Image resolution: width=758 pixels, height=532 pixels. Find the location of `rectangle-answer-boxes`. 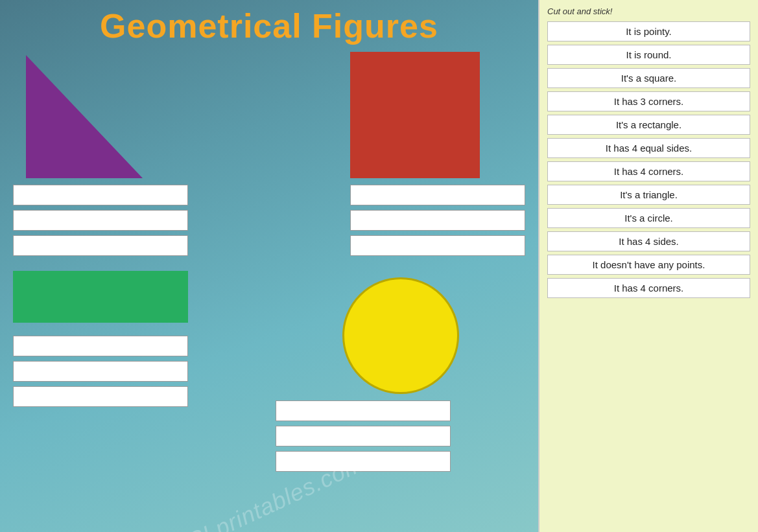

rectangle-answer-boxes is located at coordinates (137, 373).